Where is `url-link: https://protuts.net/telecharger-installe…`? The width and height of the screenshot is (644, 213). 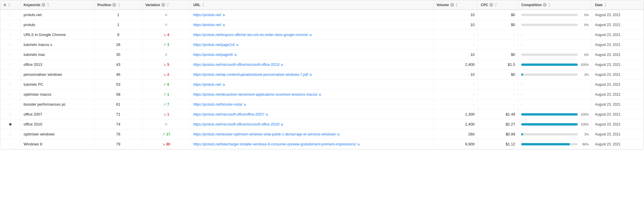
url-link: https://protuts.net/telecharger-installe… is located at coordinates (277, 144).